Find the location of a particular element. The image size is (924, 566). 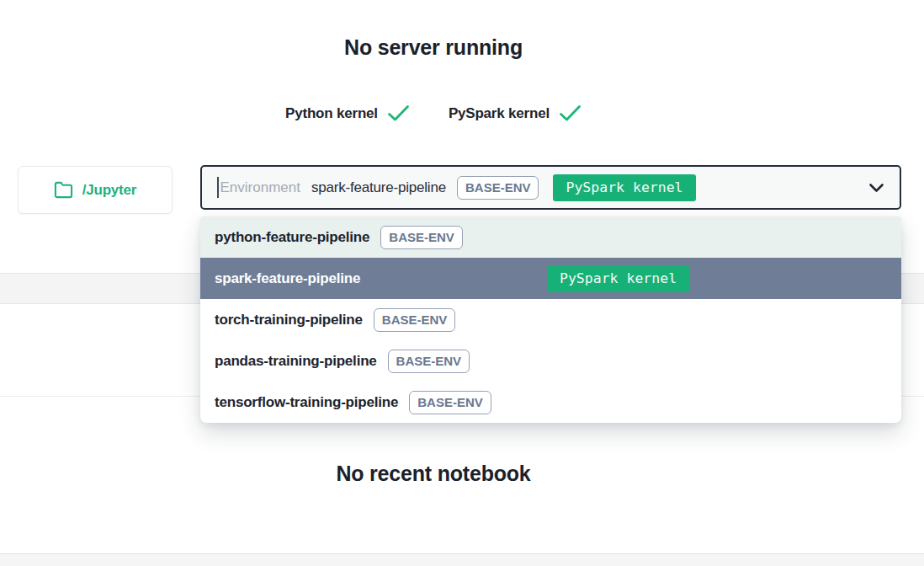

environment-placeholder: Environment is located at coordinates (261, 188).